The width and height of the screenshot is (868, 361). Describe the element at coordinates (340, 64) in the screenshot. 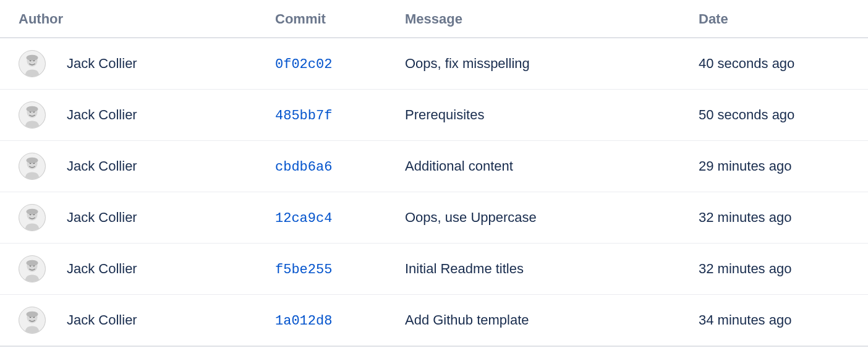

I see `commit-cell: 0f02c02` at that location.